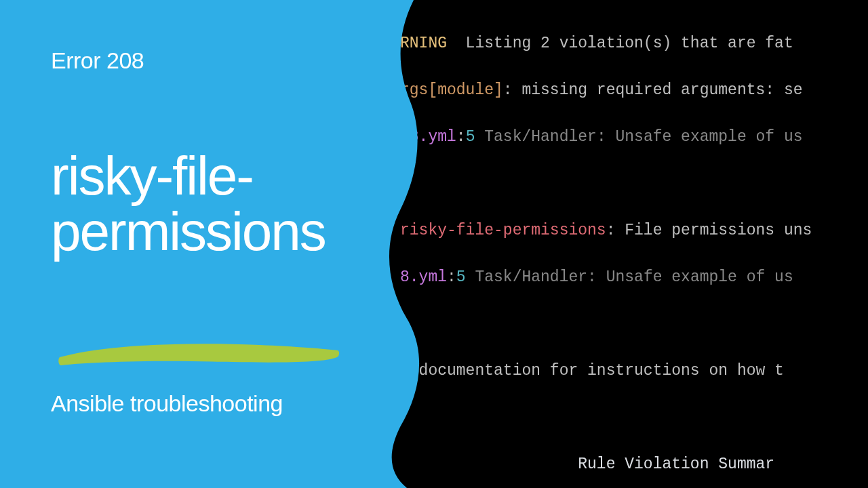 Image resolution: width=868 pixels, height=488 pixels. Describe the element at coordinates (152, 176) in the screenshot. I see `title-line1: risky-file-` at that location.